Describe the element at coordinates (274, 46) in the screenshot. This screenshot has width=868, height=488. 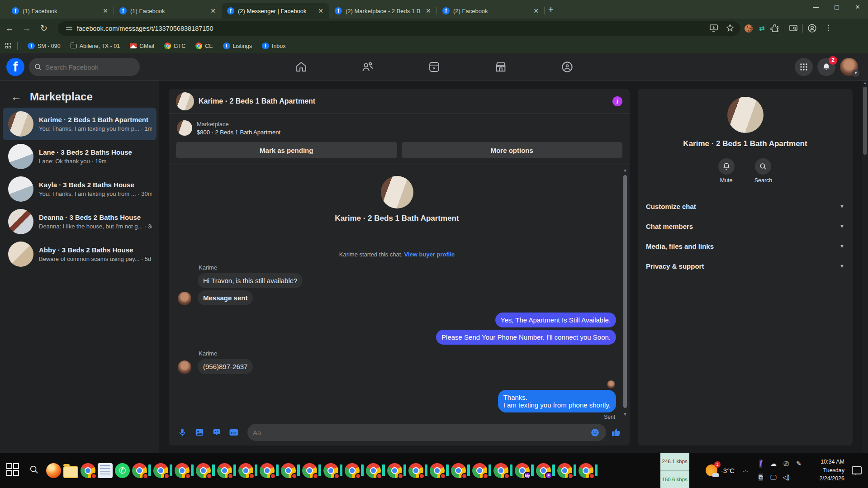
I see `bookmark-item: fInbox` at that location.